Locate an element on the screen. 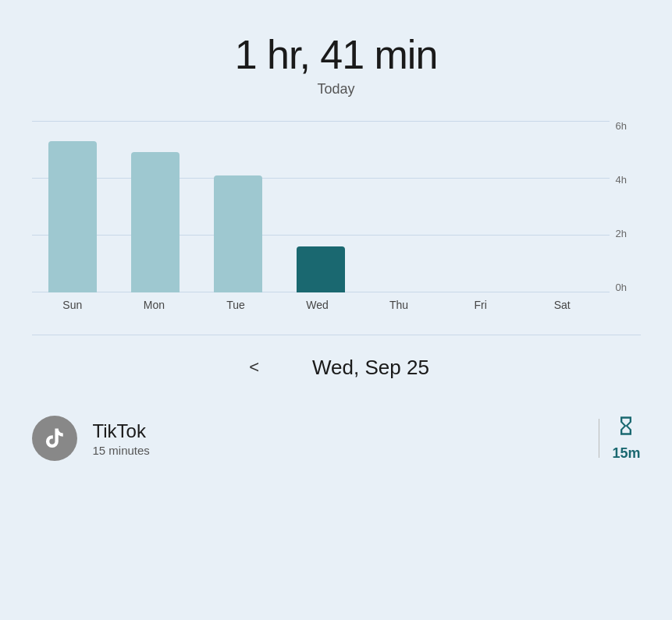 This screenshot has width=672, height=620. time-badge-tiktok: 15m is located at coordinates (626, 438).